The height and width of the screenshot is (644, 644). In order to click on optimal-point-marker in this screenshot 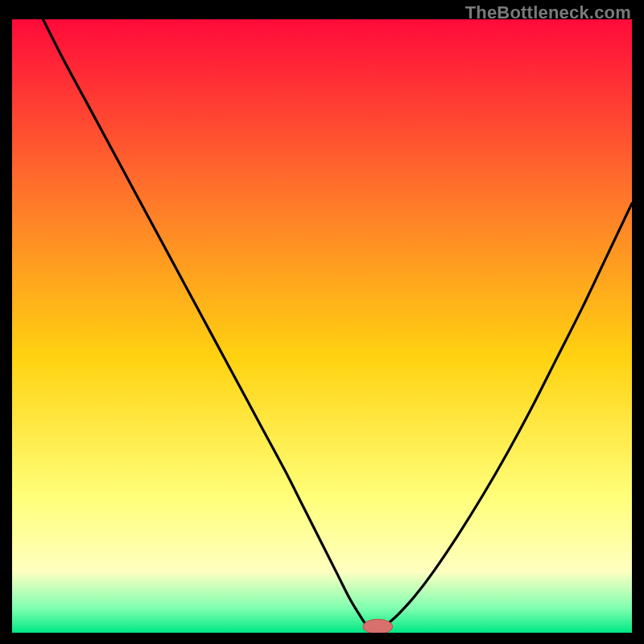, I will do `click(378, 626)`.